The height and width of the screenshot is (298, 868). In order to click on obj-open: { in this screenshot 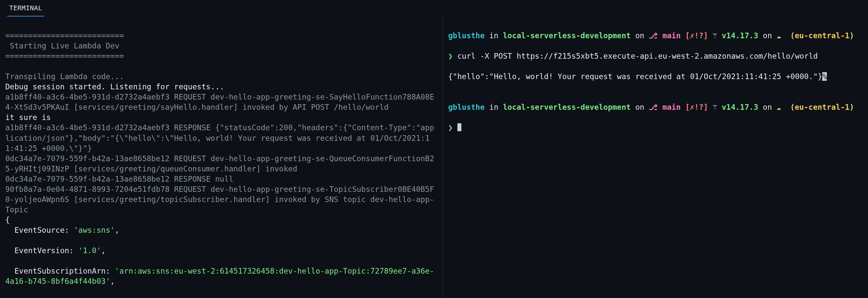, I will do `click(7, 220)`.